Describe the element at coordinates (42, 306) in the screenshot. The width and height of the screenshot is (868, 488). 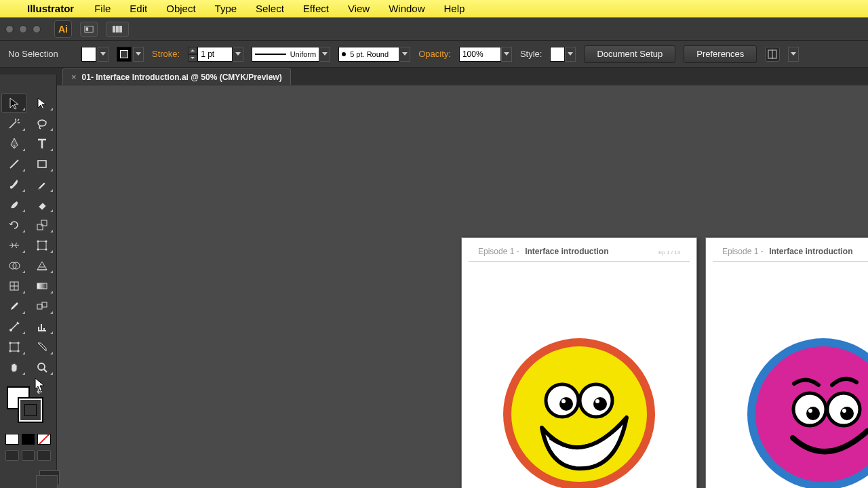
I see `blend-tool` at that location.